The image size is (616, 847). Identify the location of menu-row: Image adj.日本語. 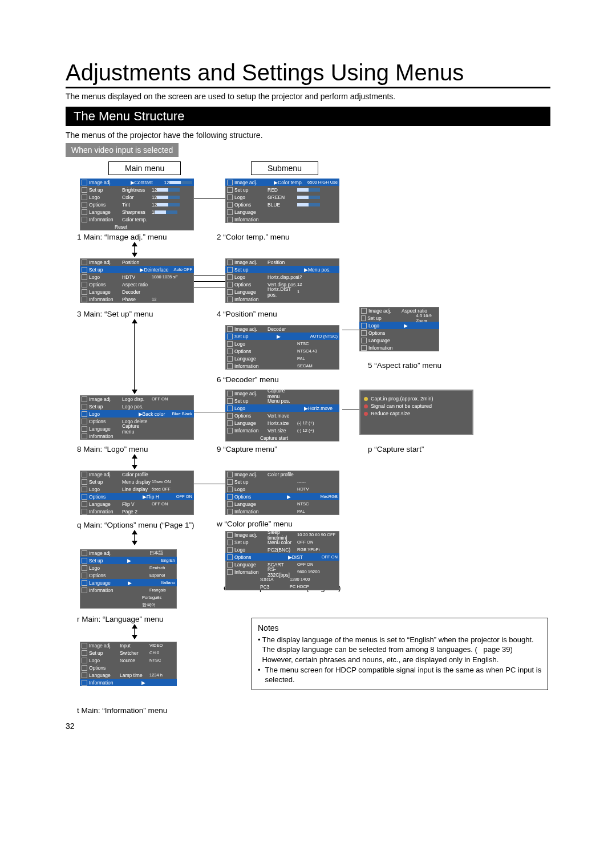
(128, 553).